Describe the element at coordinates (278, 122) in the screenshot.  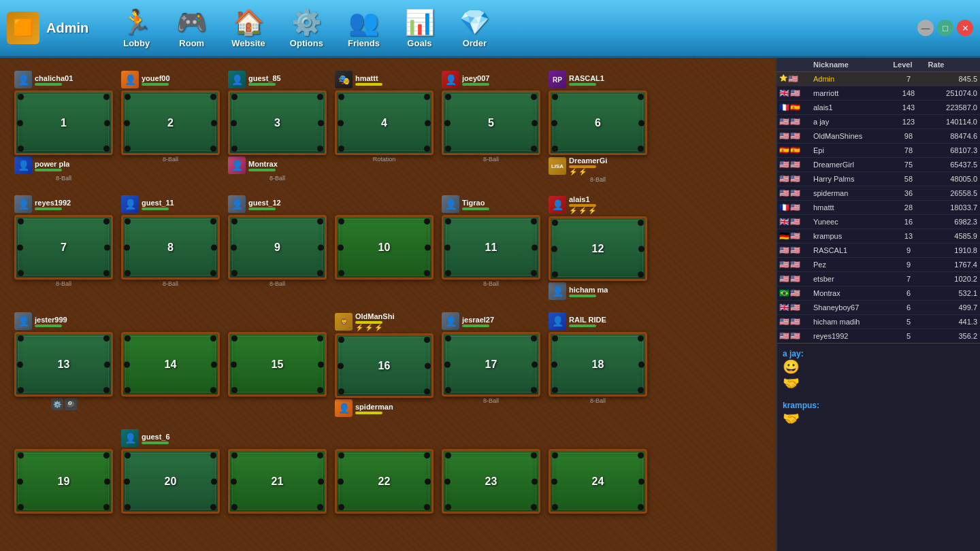
I see `pool-table-3: 3` at that location.